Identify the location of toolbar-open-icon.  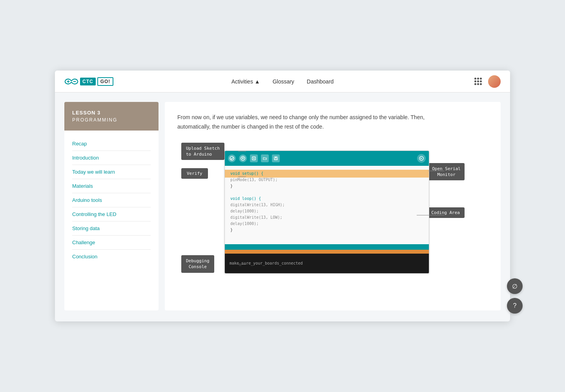
(265, 158).